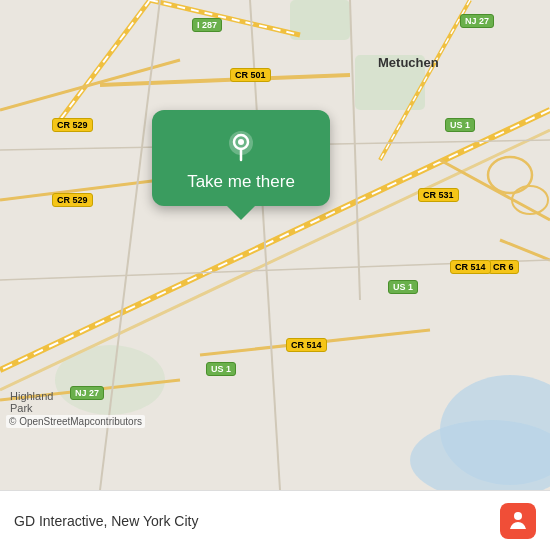 The height and width of the screenshot is (550, 550). I want to click on road-badge-nj27-top: NJ 27, so click(477, 21).